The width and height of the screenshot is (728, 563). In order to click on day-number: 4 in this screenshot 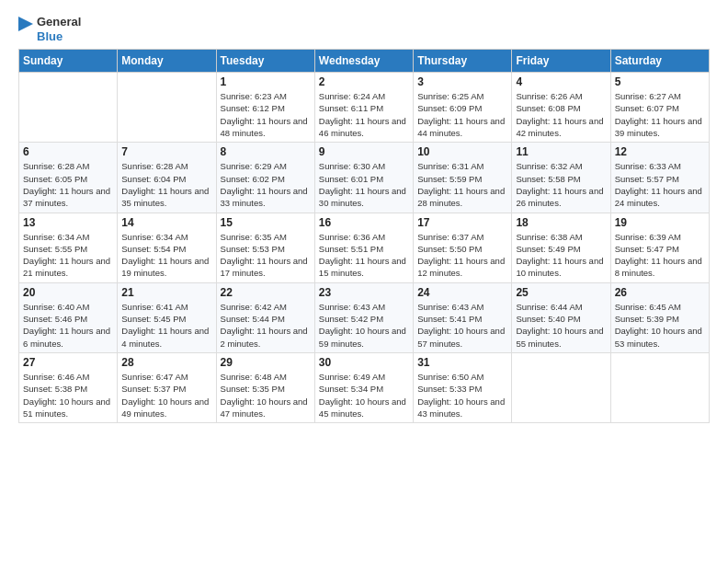, I will do `click(561, 82)`.